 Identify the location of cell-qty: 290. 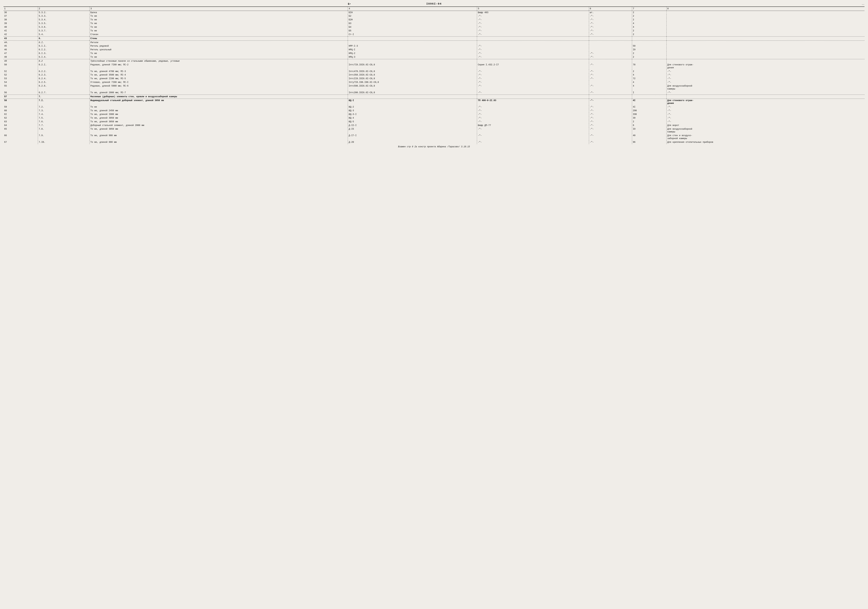
(649, 111).